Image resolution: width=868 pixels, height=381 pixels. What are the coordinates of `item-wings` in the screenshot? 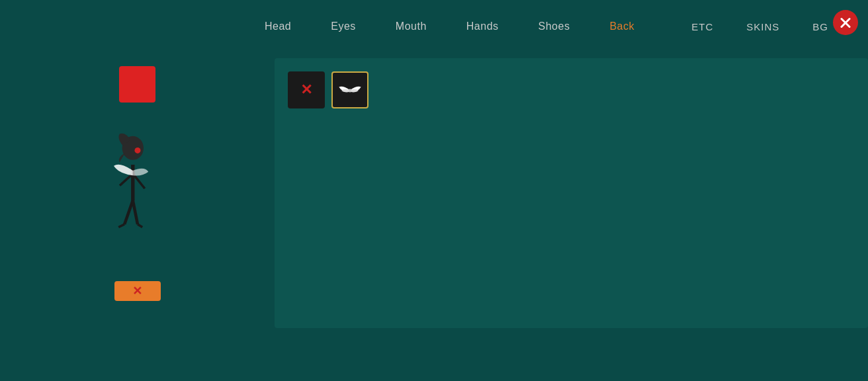 It's located at (350, 90).